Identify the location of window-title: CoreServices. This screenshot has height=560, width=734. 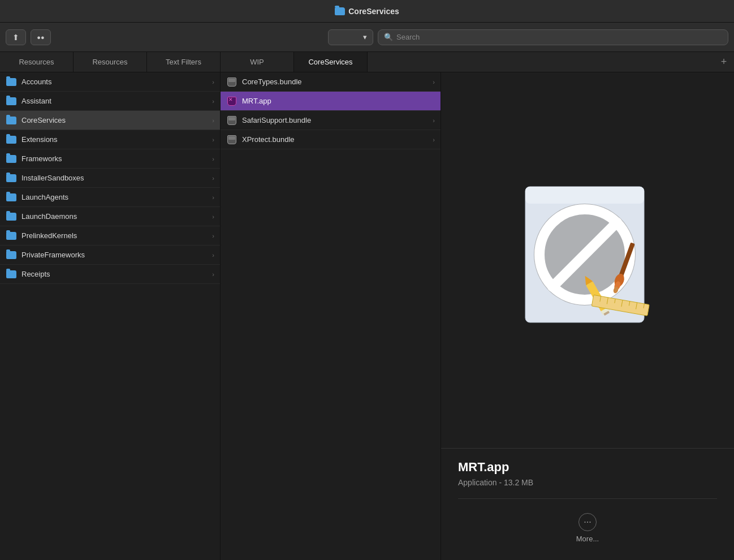
(367, 11).